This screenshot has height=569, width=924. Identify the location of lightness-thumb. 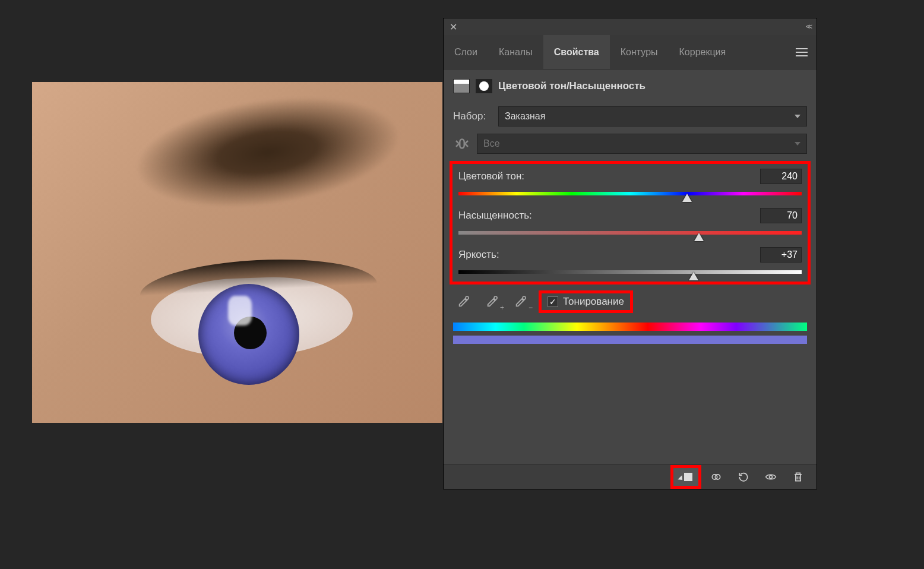
(694, 276).